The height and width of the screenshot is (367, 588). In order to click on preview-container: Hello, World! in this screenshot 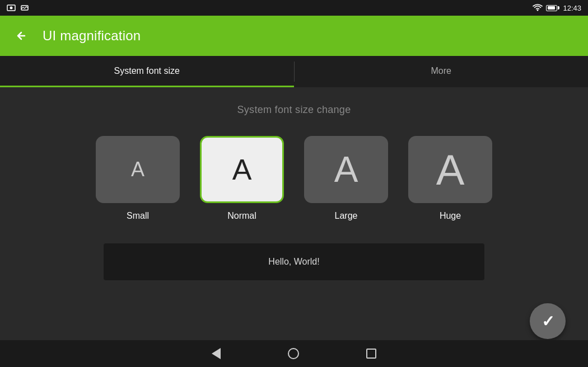, I will do `click(294, 262)`.